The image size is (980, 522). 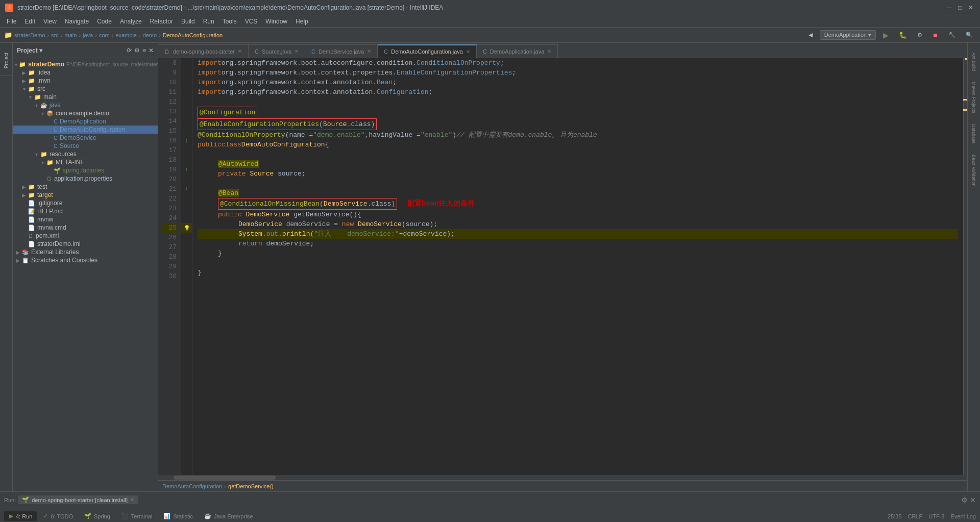 I want to click on tree-item-mvn: ▶ 📁 .mvn, so click(x=85, y=81).